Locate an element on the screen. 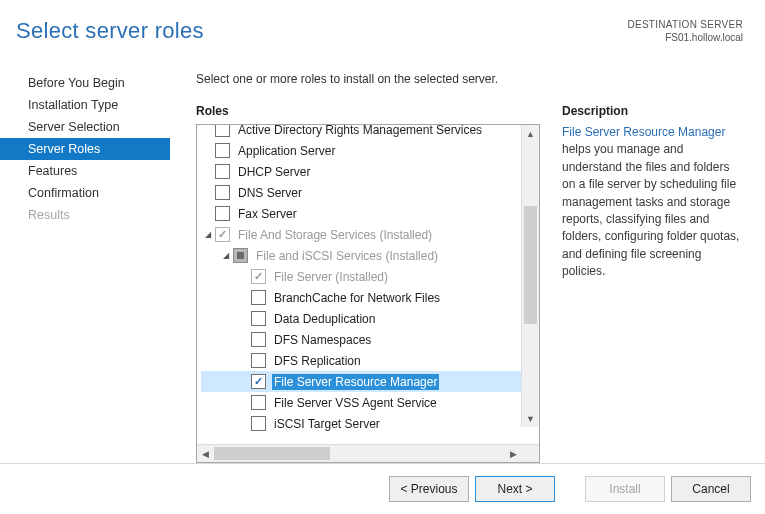 This screenshot has height=514, width=765. role-item: DFS Replication is located at coordinates (370, 360).